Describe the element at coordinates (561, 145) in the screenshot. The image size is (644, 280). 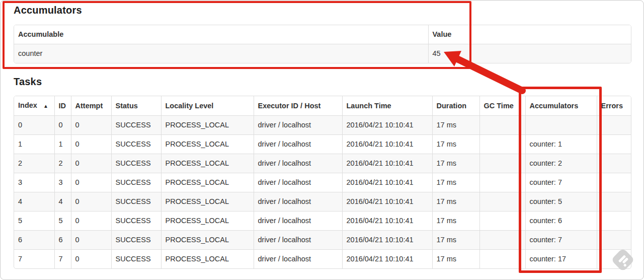
I see `cell: counter: 1` at that location.